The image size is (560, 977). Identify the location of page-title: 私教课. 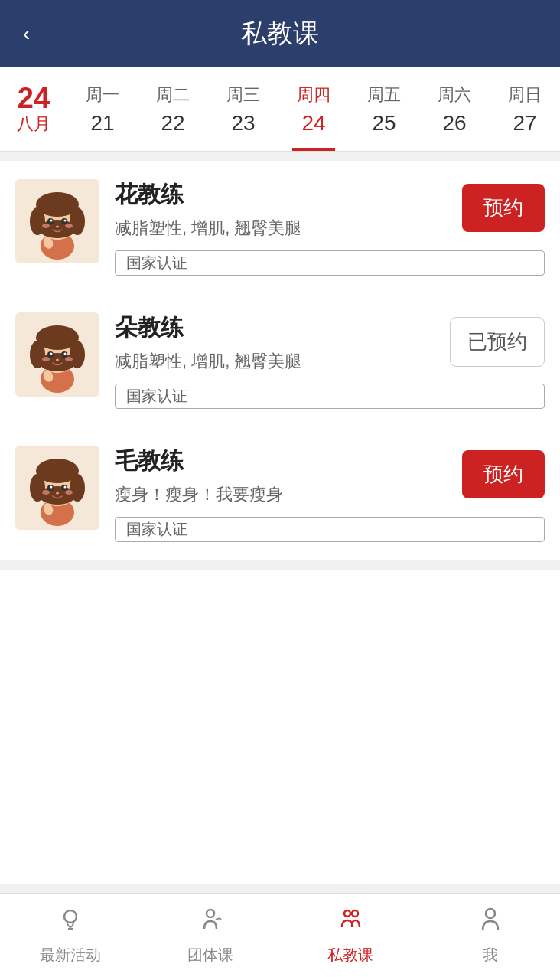
(280, 34).